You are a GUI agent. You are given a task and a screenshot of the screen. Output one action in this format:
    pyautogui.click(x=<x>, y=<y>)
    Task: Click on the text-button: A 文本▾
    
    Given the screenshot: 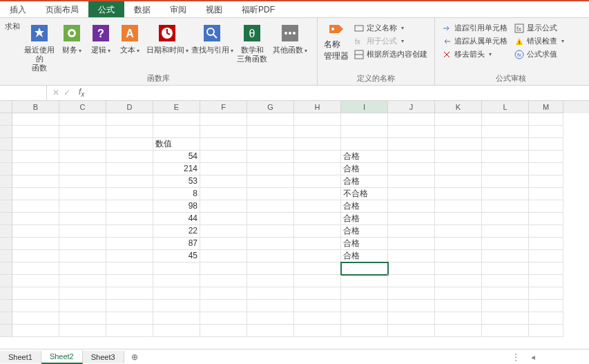 What is the action you would take?
    pyautogui.click(x=130, y=46)
    